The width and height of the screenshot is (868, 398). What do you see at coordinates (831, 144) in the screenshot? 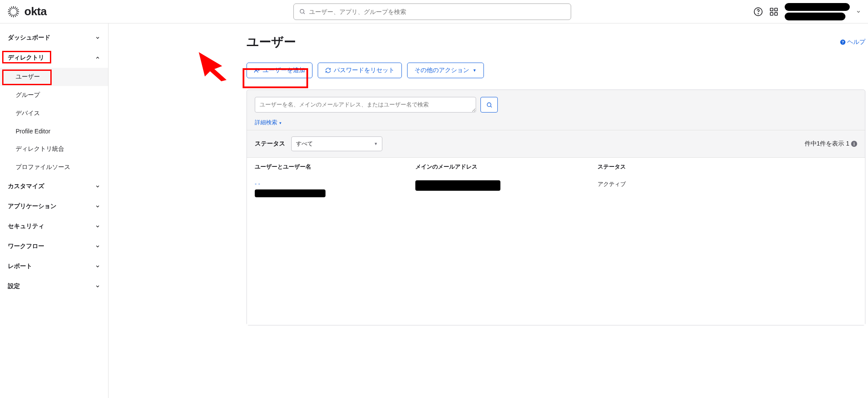
I see `results-count: 件中1件を表示 1 i` at bounding box center [831, 144].